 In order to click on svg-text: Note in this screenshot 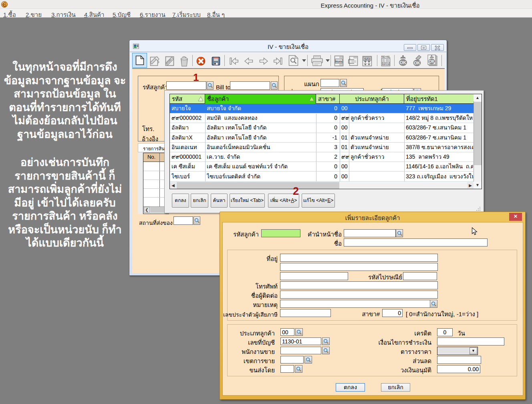, I will do `click(339, 62)`.